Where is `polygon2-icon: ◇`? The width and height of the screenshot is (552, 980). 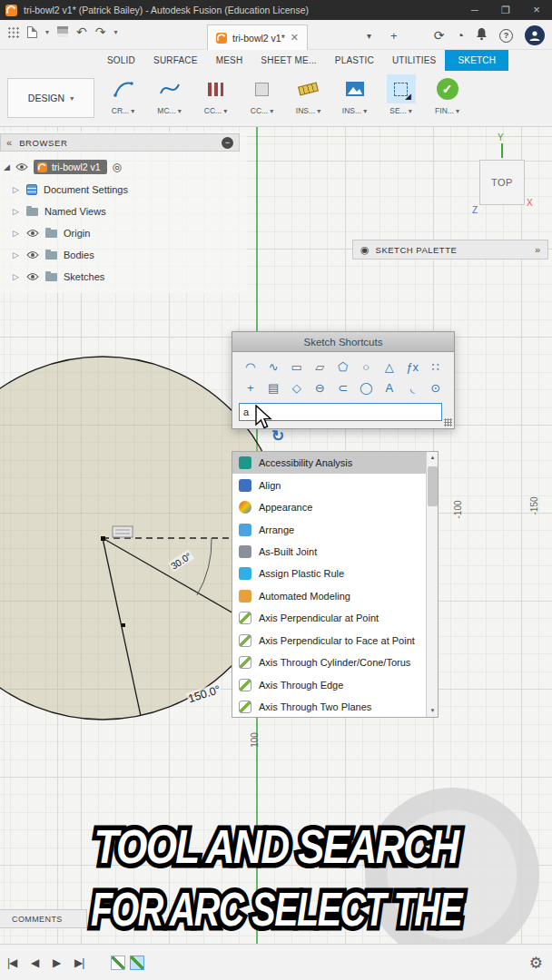
polygon2-icon: ◇ is located at coordinates (297, 388).